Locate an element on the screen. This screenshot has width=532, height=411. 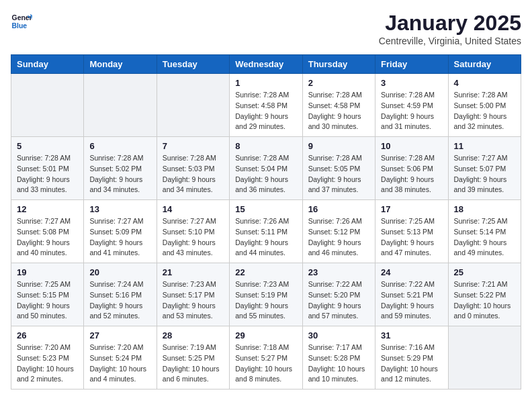
weekday-header-tuesday: Tuesday is located at coordinates (193, 64).